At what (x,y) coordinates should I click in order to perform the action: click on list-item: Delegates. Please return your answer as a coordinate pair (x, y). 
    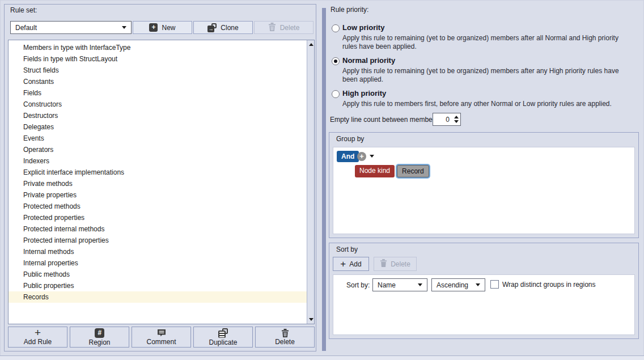
    Looking at the image, I should click on (158, 127).